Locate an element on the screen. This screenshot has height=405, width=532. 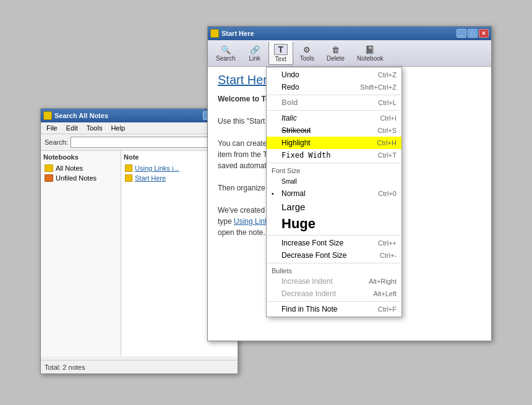
menu-decrease-font-label: Decrease Font Size is located at coordinates (328, 255).